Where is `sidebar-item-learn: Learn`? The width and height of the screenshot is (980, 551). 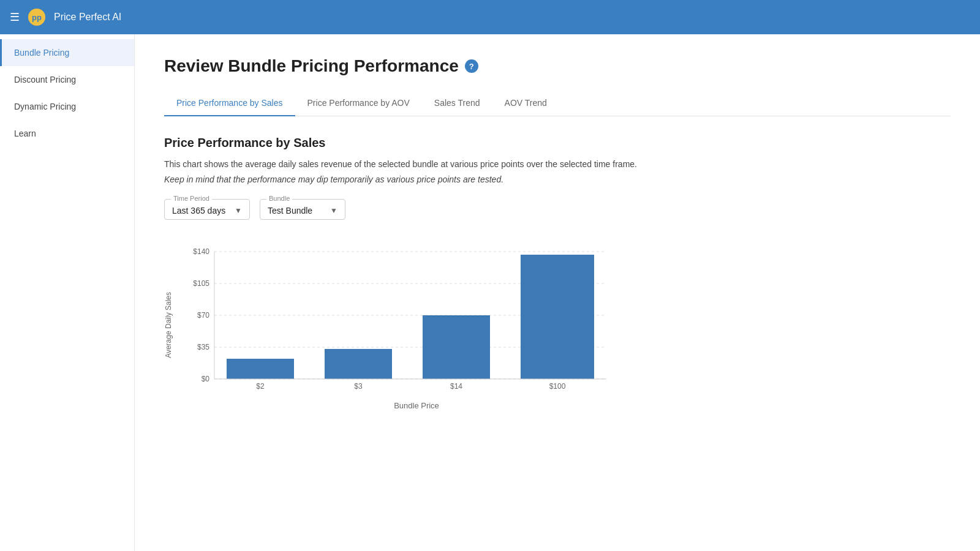
sidebar-item-learn: Learn is located at coordinates (67, 133).